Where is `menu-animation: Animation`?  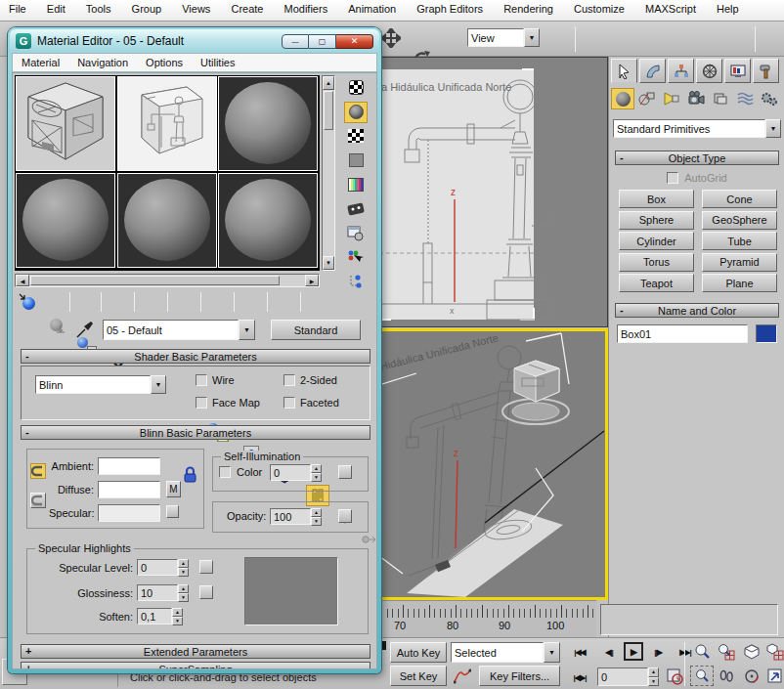 menu-animation: Animation is located at coordinates (371, 9).